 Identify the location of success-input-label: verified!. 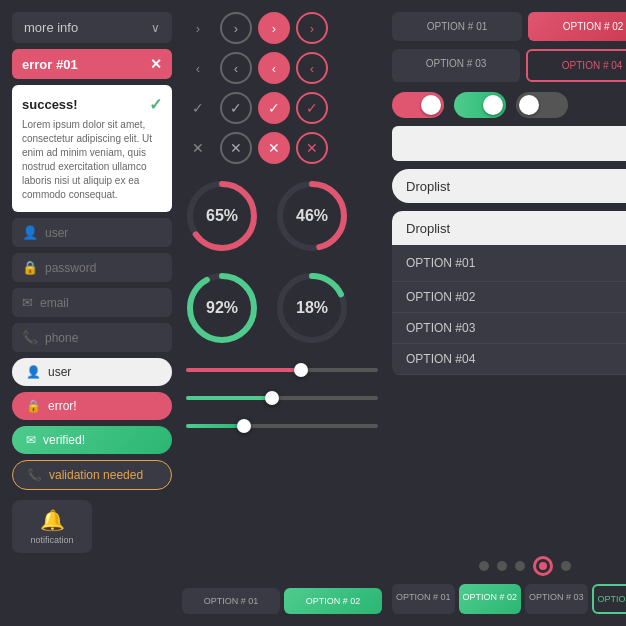
(64, 440).